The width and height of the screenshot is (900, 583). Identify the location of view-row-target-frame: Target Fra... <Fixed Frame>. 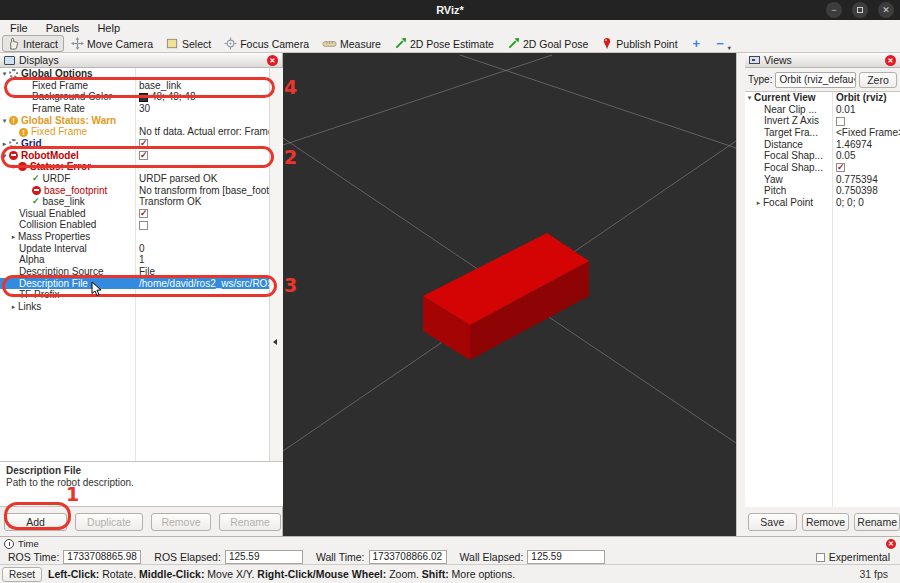
(822, 133).